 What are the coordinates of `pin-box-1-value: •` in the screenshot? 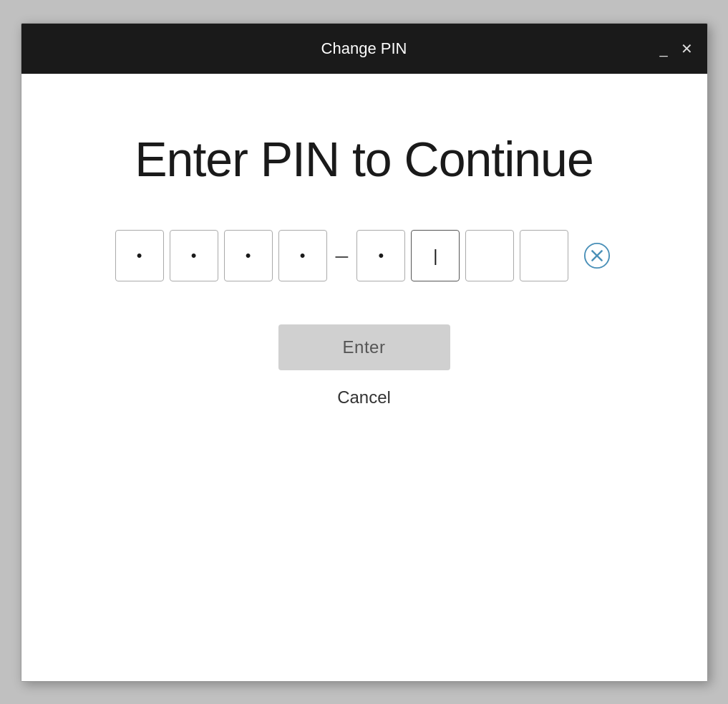 It's located at (140, 256).